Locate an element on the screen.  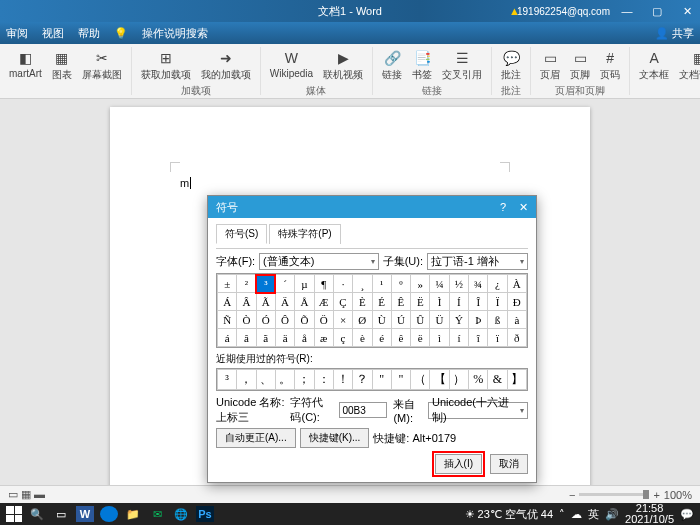
character-cell: ¶ is located at coordinates (324, 284).